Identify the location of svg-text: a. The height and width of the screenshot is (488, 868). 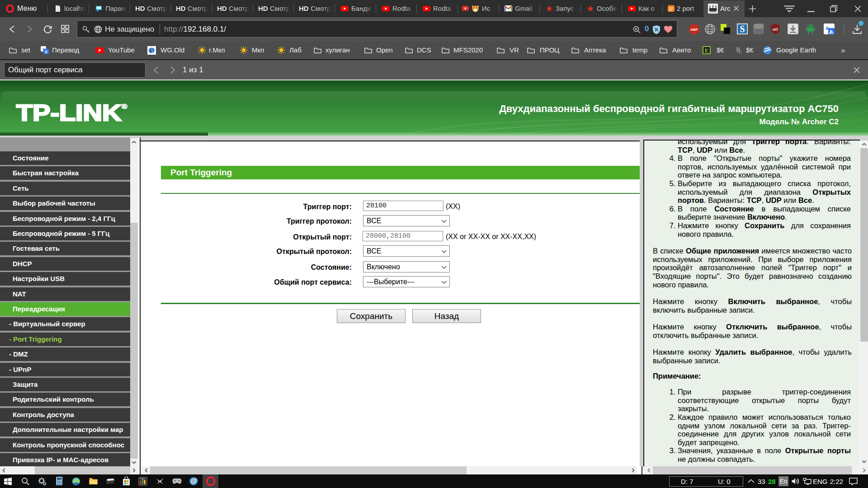
(827, 28).